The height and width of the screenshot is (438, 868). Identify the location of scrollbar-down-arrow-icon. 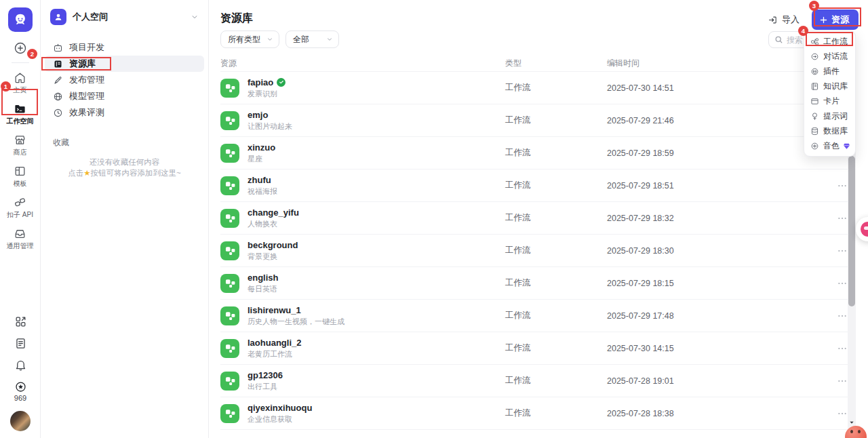
(852, 422).